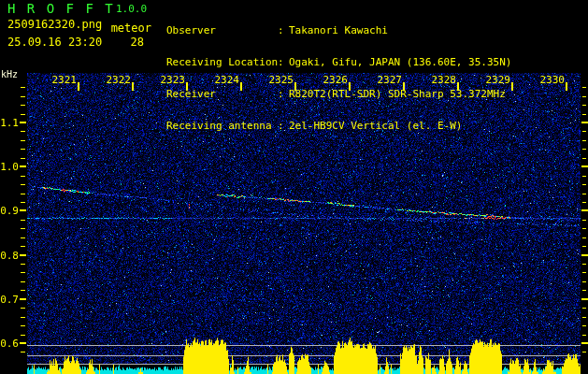 Image resolution: width=588 pixels, height=374 pixels. I want to click on x-tick-label: 2325, so click(280, 80).